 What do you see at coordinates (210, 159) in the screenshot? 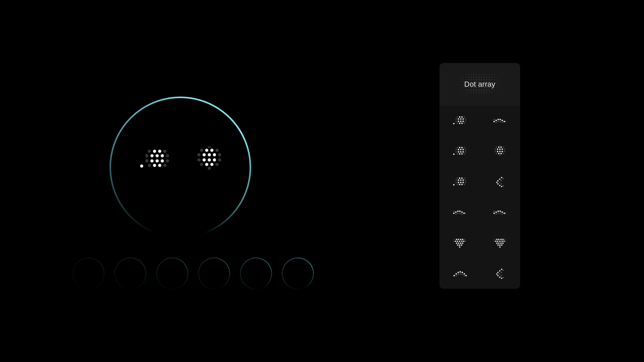
I see `avatar-right-eye` at bounding box center [210, 159].